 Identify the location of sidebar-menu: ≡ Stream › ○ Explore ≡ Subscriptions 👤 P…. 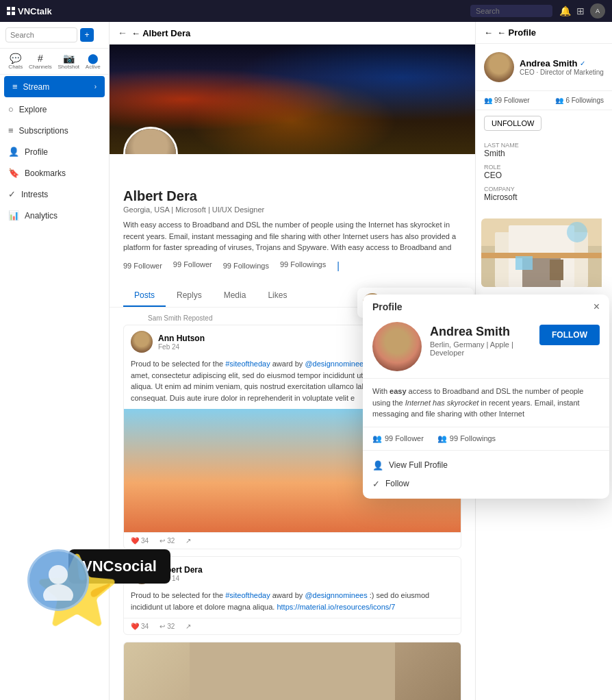
(55, 151).